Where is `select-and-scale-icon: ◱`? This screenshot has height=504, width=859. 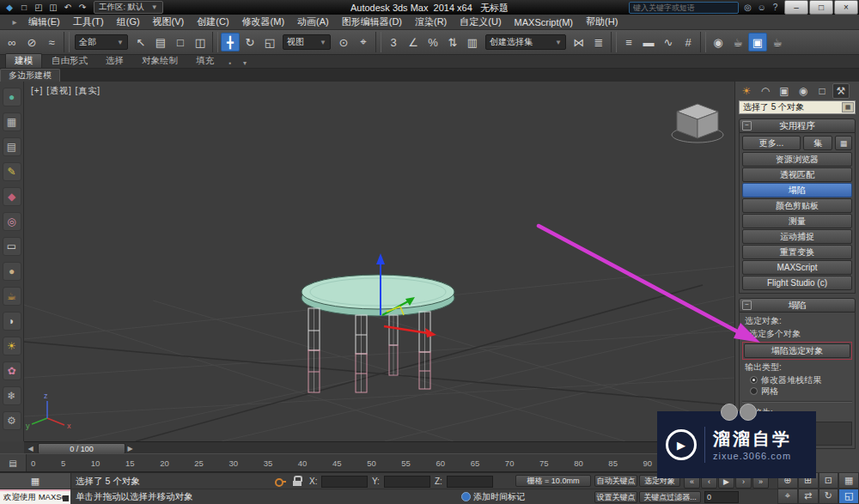 select-and-scale-icon: ◱ is located at coordinates (270, 42).